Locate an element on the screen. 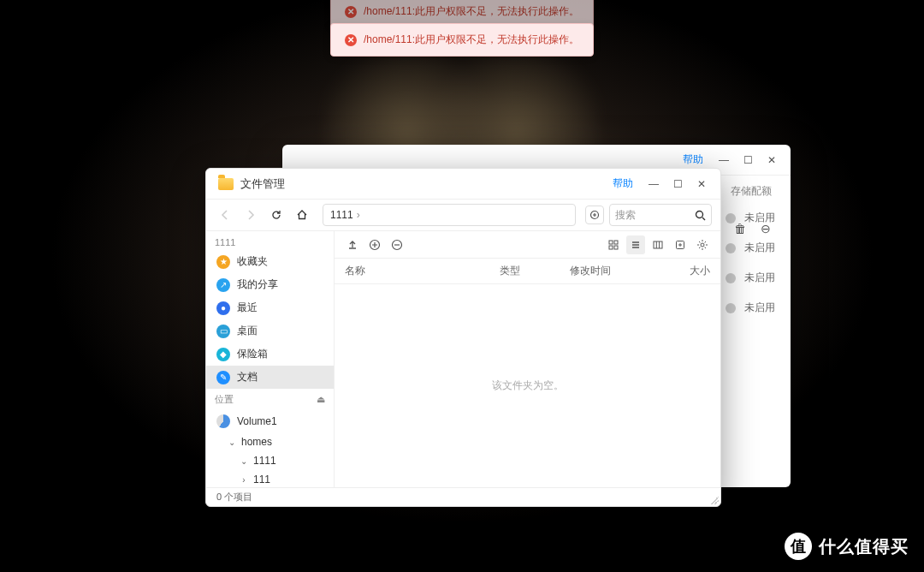 The image size is (924, 572). sidebar-item-label: 保险箱 is located at coordinates (252, 355).